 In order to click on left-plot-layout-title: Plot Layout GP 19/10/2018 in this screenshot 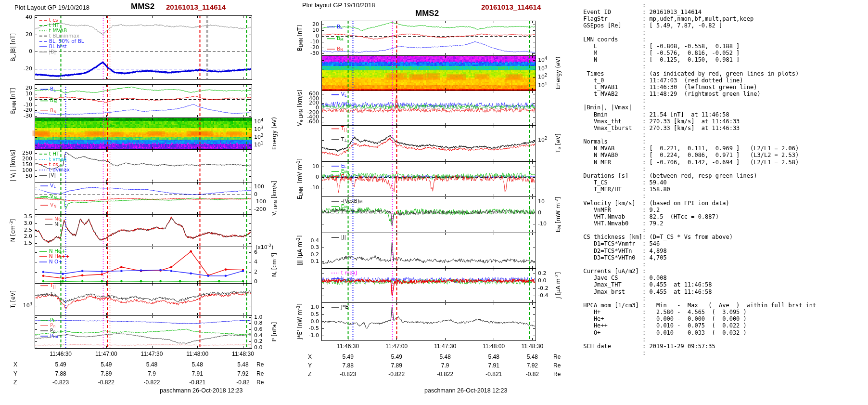, I will do `click(52, 8)`.